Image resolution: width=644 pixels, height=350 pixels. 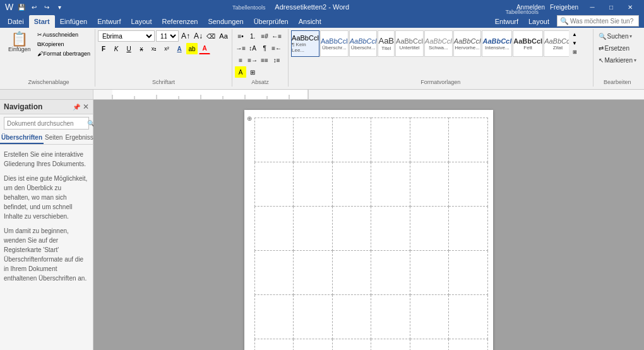 What do you see at coordinates (265, 60) in the screenshot?
I see `justify-button: ≡≡` at bounding box center [265, 60].